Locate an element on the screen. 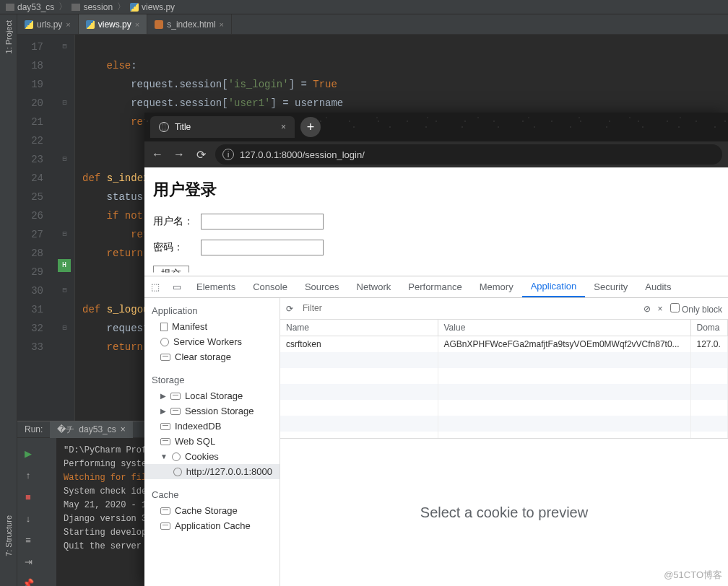 The image size is (728, 586). softwrap-button: ⇥ is located at coordinates (28, 561).